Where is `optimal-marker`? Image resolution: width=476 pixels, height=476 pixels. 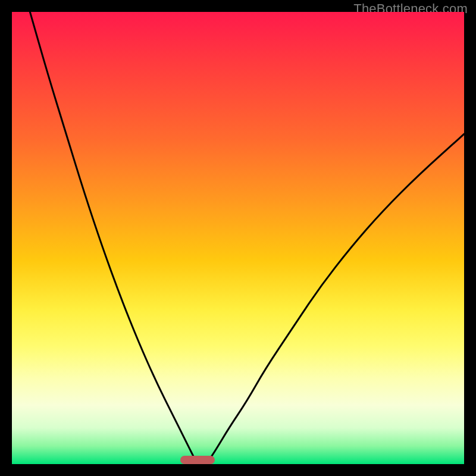
optimal-marker is located at coordinates (198, 460).